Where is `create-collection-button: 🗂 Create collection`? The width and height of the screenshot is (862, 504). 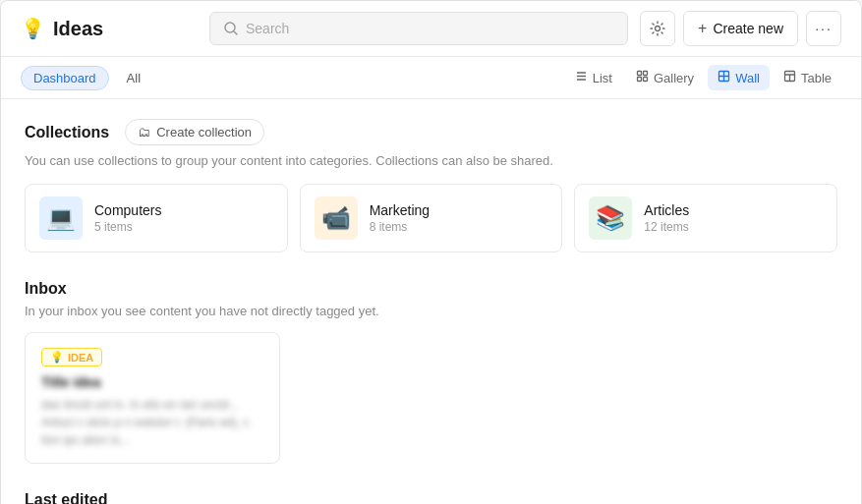 create-collection-button: 🗂 Create collection is located at coordinates (195, 132).